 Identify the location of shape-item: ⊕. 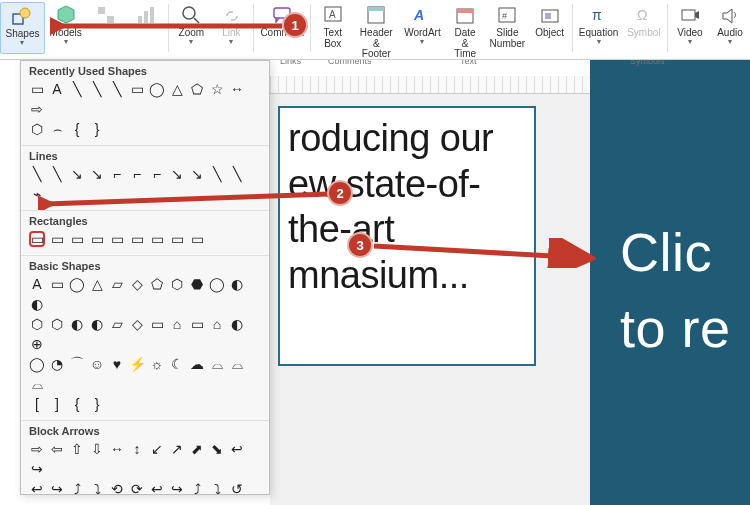
(37, 344).